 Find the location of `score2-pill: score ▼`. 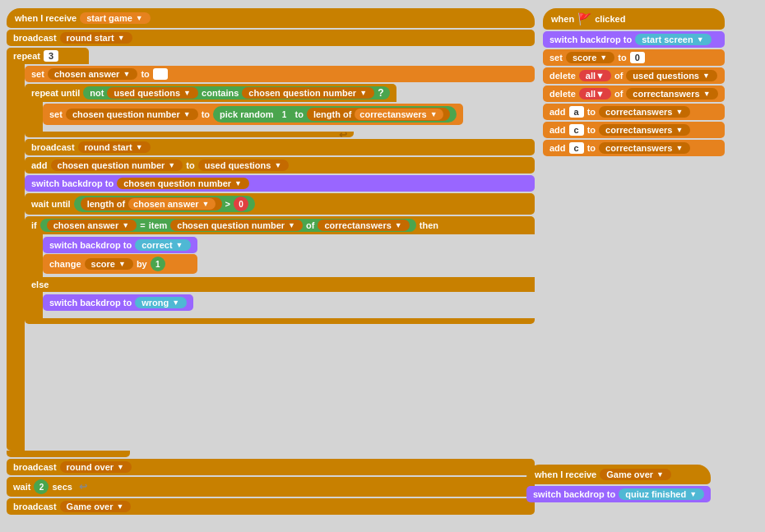

score2-pill: score ▼ is located at coordinates (591, 58).